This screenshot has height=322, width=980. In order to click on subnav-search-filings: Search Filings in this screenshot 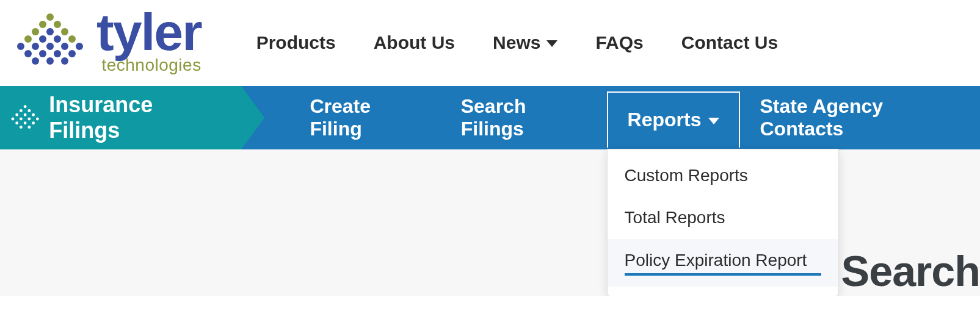, I will do `click(524, 118)`.